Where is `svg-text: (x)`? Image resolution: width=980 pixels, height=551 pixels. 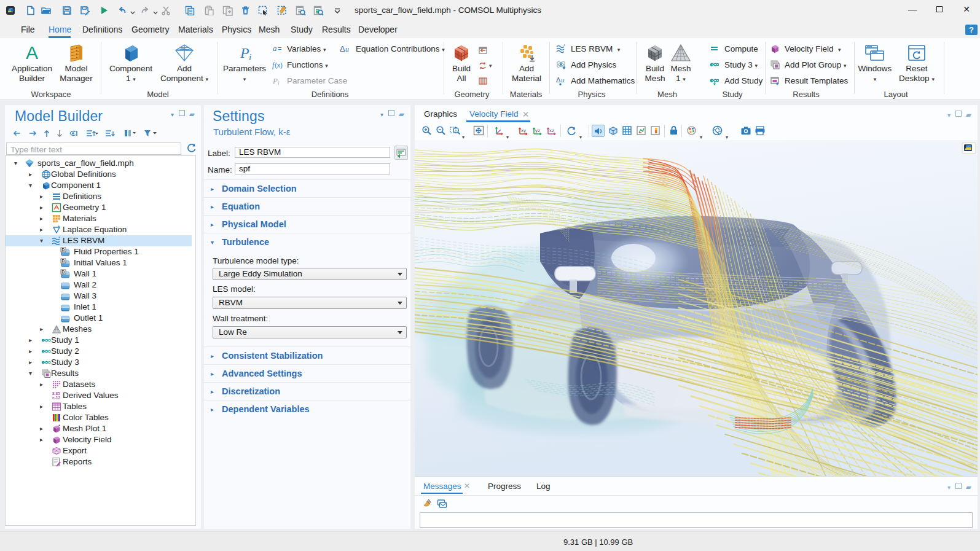
svg-text: (x) is located at coordinates (279, 64).